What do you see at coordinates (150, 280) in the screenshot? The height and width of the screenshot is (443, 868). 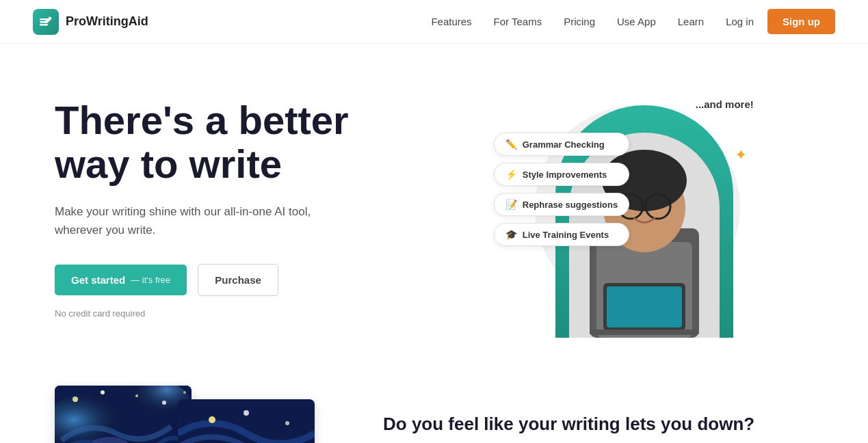 I see `free-label: — it's free` at bounding box center [150, 280].